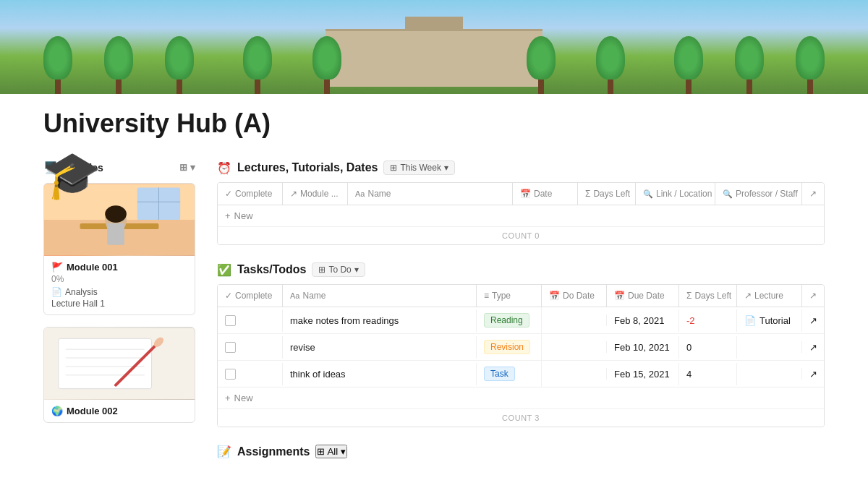 This screenshot has width=868, height=488. Describe the element at coordinates (748, 296) in the screenshot. I see `arrow-lecture-icon: ↗` at that location.